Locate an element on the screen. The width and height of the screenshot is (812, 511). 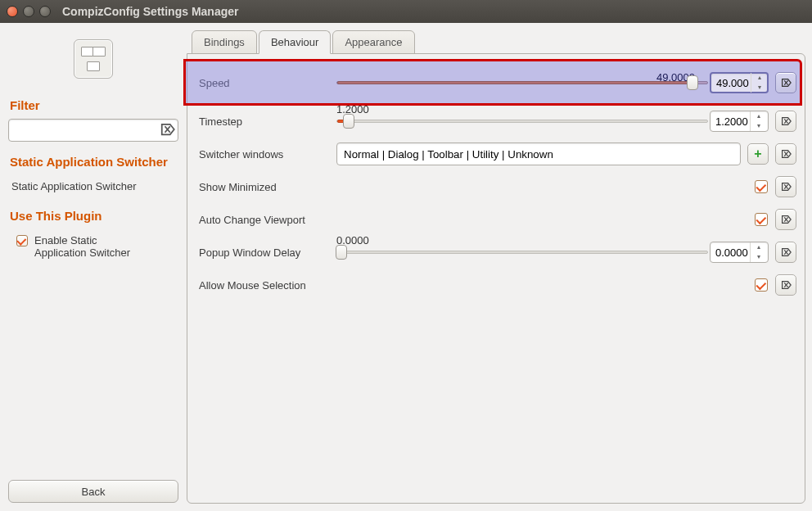
speed-label: Speed is located at coordinates (266, 84).